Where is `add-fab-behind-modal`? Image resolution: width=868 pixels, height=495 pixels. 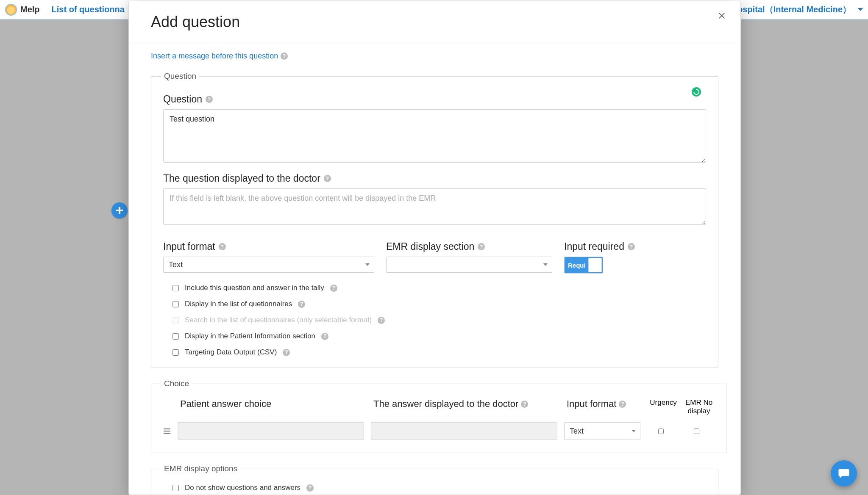 add-fab-behind-modal is located at coordinates (120, 210).